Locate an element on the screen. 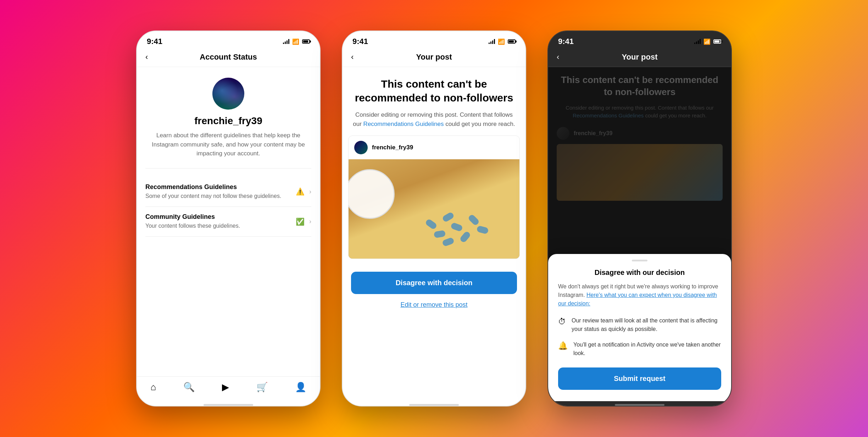 Image resolution: width=868 pixels, height=437 pixels. shop-icon: 🛒 is located at coordinates (262, 387).